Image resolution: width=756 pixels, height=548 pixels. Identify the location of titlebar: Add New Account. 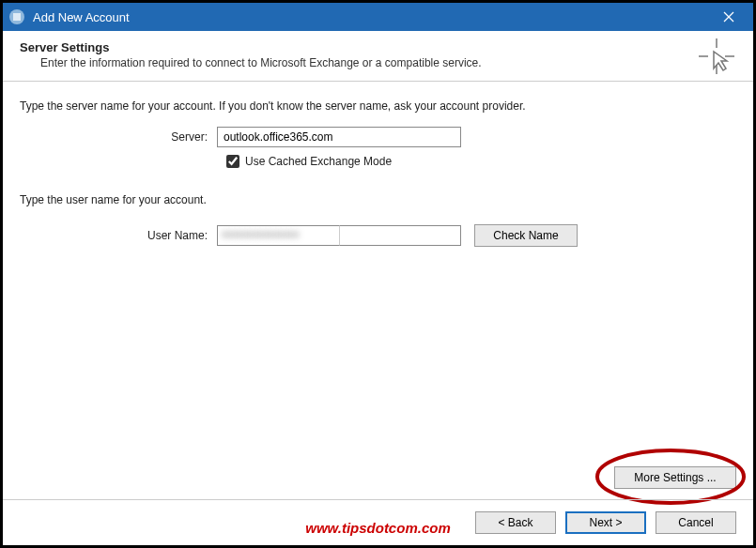
(378, 17).